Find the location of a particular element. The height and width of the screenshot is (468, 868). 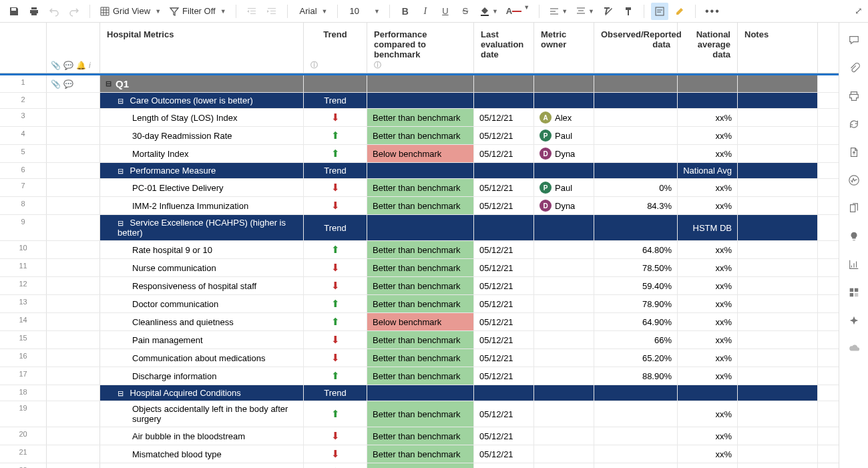

row-number: 5 is located at coordinates (23, 154).